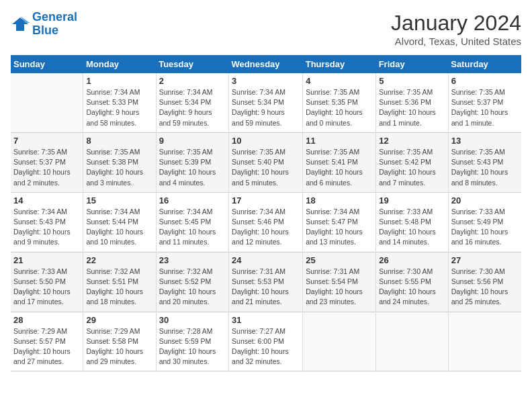 The height and width of the screenshot is (411, 532). What do you see at coordinates (266, 168) in the screenshot?
I see `day-detail: Sunrise: 7:35 AM Sunset: 5:40 PM Dayligh…` at bounding box center [266, 168].